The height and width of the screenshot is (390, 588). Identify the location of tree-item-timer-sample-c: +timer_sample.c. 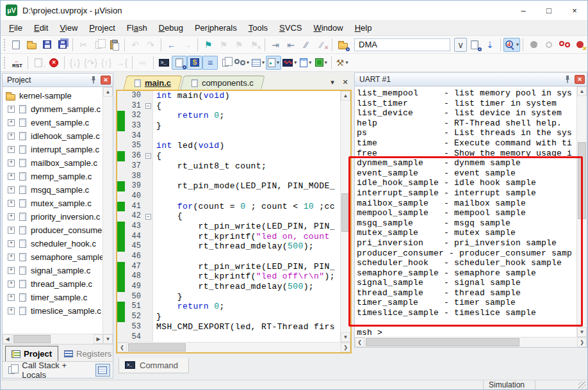
(53, 297).